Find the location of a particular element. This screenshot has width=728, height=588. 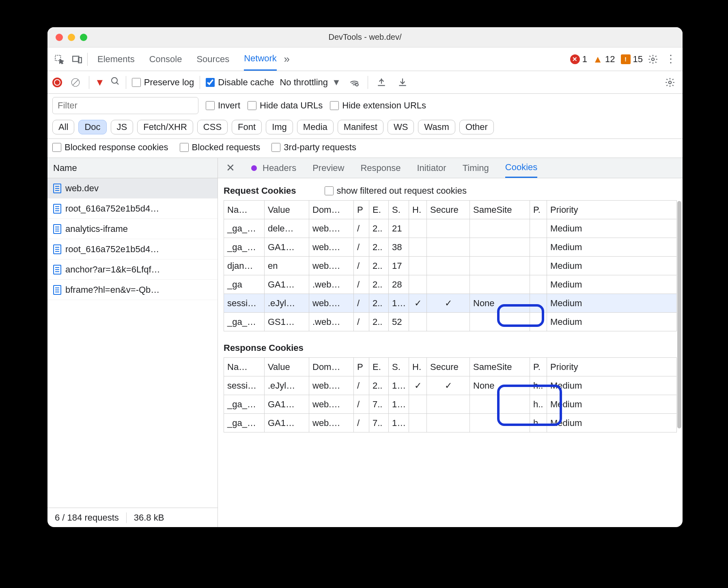

type-filter-wasm: Wasm is located at coordinates (437, 127).